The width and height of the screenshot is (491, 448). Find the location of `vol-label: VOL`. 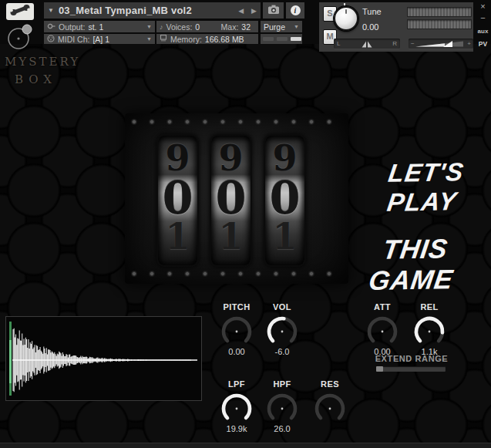

vol-label: VOL is located at coordinates (282, 307).